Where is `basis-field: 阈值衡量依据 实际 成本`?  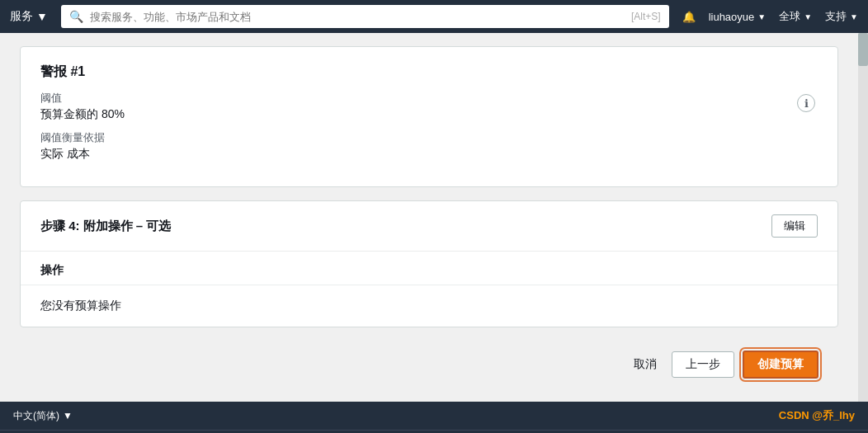 basis-field: 阈值衡量依据 实际 成本 is located at coordinates (429, 146).